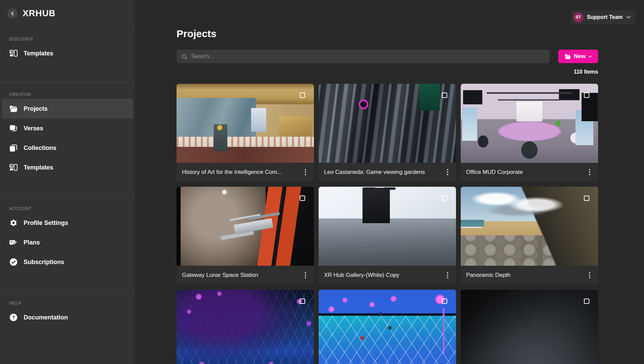 The image size is (644, 364). I want to click on user-name: Support Team, so click(605, 17).